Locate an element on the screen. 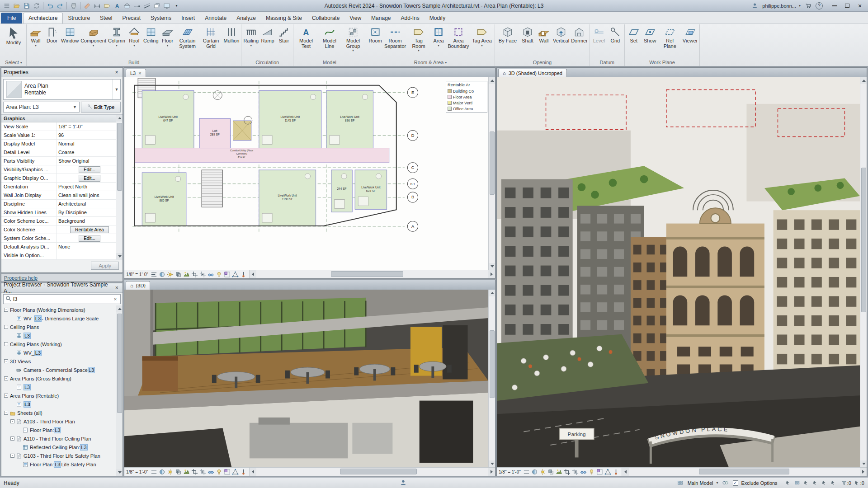 The height and width of the screenshot is (488, 868). ribbon-tab-analyze: Analyze is located at coordinates (246, 18).